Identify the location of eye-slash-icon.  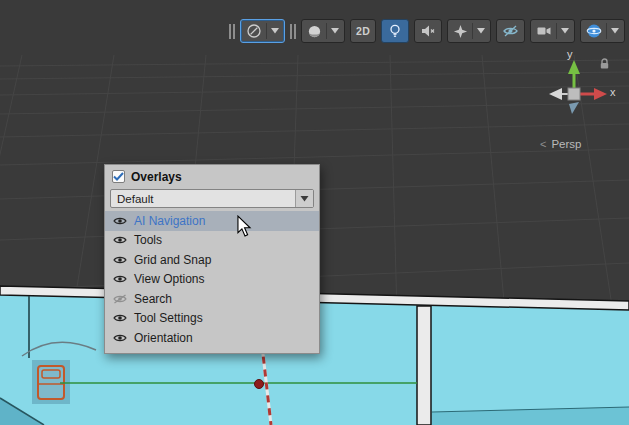
(510, 31).